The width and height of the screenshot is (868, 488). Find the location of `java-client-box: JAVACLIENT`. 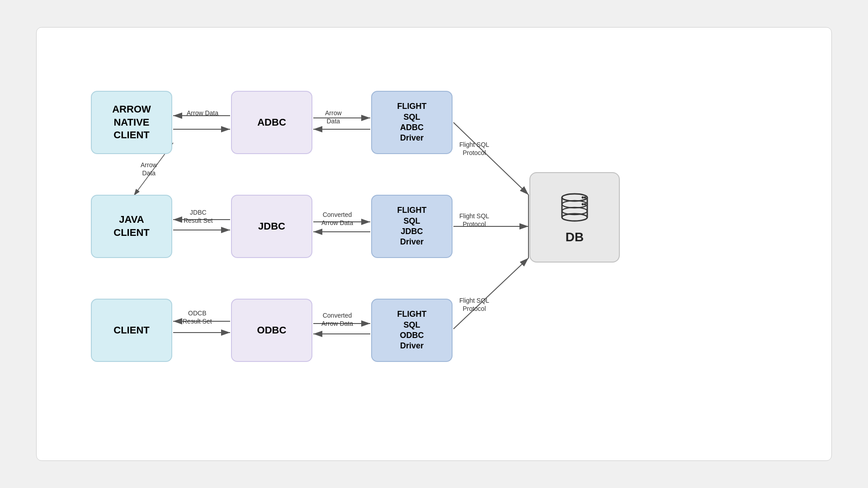

java-client-box: JAVACLIENT is located at coordinates (132, 226).